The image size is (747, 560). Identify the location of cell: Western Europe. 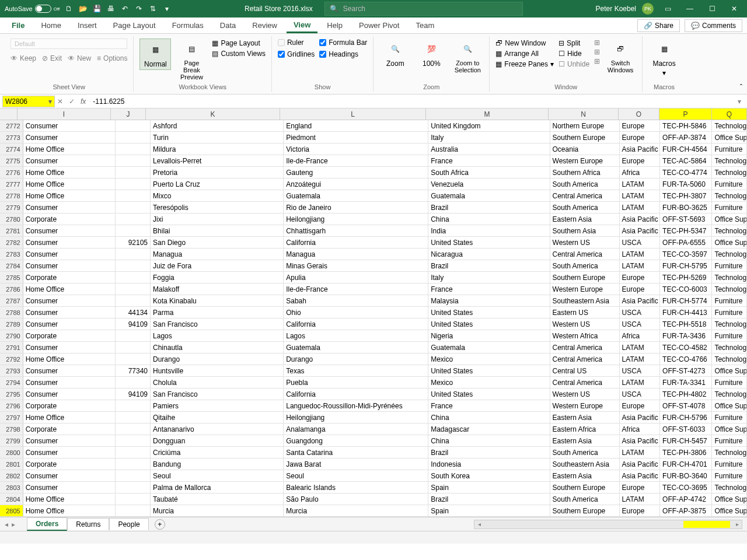
(585, 289).